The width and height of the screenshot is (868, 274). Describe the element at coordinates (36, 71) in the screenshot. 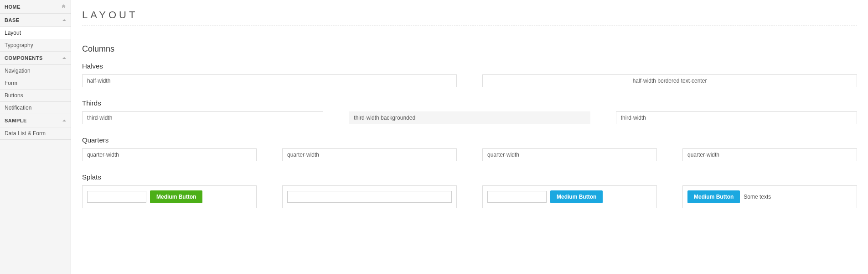

I see `sidebar-item-navigation: Navigation` at that location.